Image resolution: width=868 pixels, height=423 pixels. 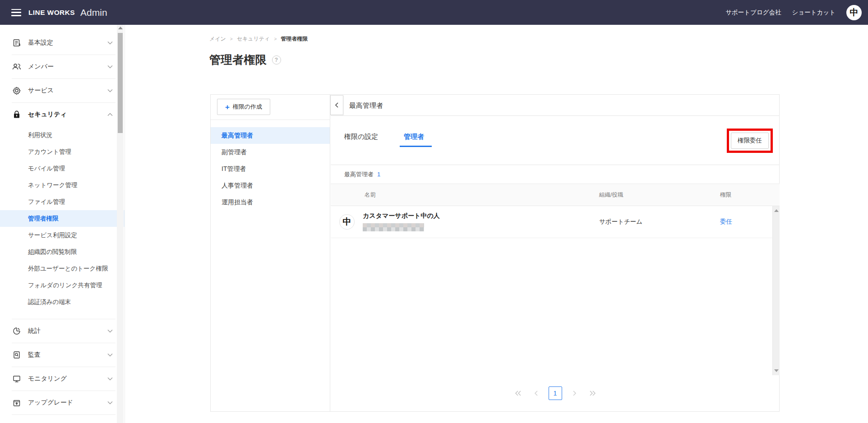 What do you see at coordinates (110, 115) in the screenshot?
I see `chevron-up-icon` at bounding box center [110, 115].